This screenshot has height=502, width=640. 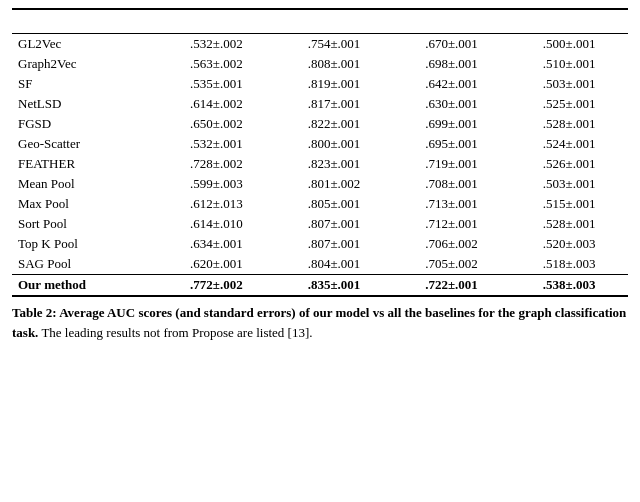 What do you see at coordinates (569, 244) in the screenshot?
I see `cell-deezer: .520±.003` at bounding box center [569, 244].